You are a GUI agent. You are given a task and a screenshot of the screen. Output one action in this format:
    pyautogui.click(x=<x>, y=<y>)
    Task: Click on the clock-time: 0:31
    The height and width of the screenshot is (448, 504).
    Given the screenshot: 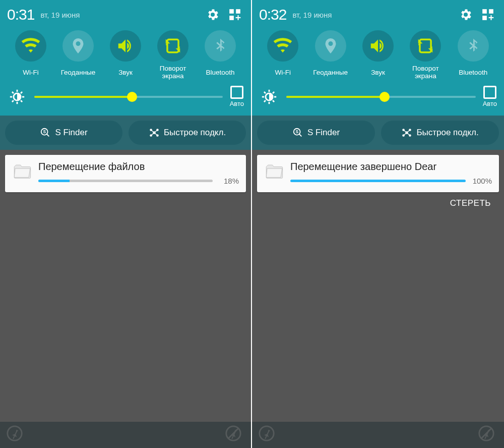 What is the action you would take?
    pyautogui.click(x=21, y=15)
    